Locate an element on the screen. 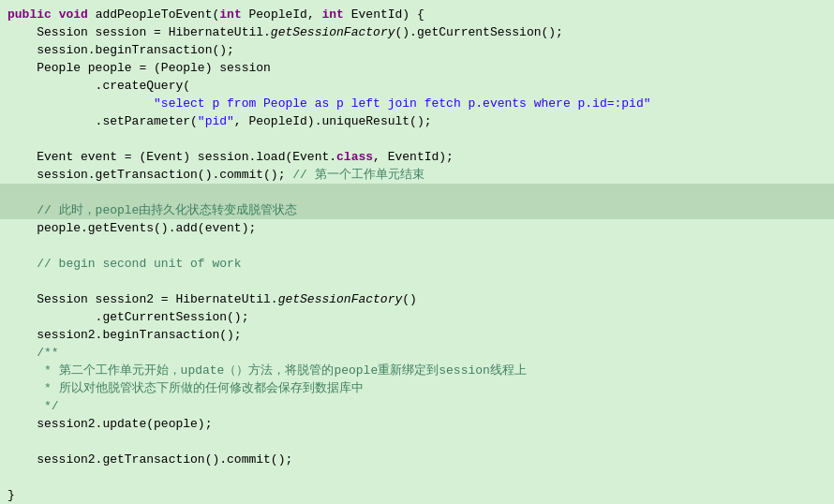  code-line: public void addPeopleToEvent(int PeopleI… is located at coordinates (417, 15).